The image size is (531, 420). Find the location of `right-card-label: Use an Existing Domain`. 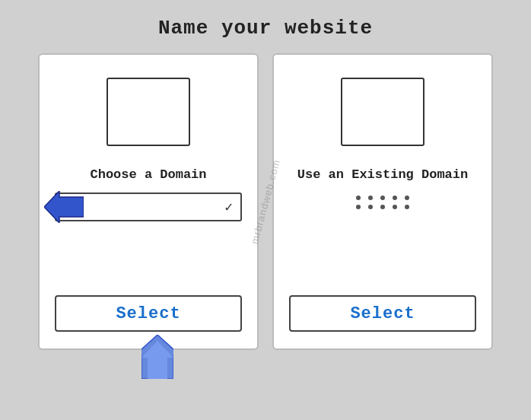

right-card-label: Use an Existing Domain is located at coordinates (383, 175).